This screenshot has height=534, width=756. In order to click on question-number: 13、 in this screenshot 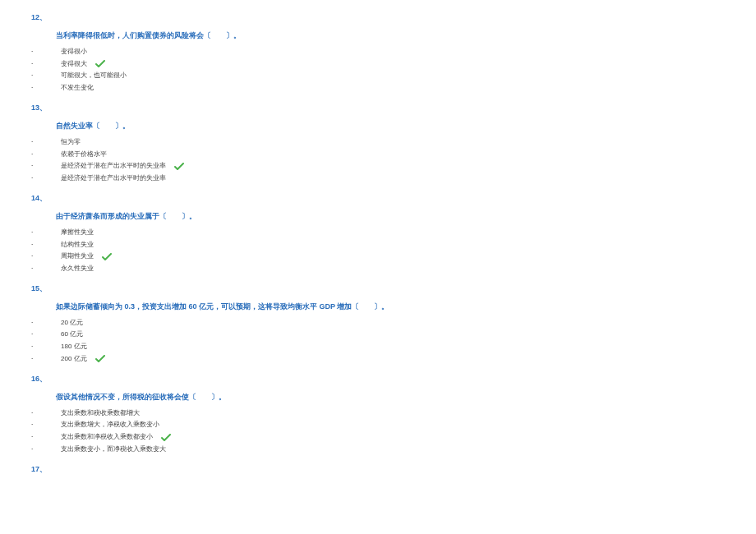, I will do `click(378, 108)`.